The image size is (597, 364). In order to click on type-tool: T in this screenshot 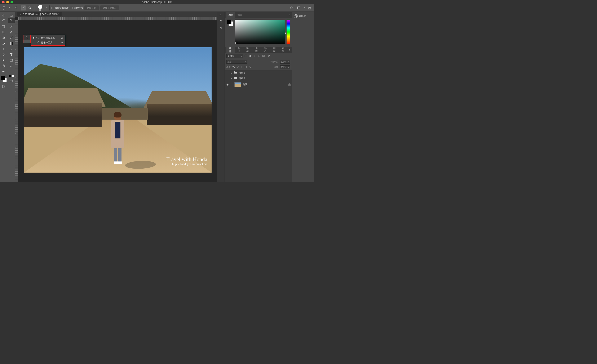, I will do `click(11, 54)`.